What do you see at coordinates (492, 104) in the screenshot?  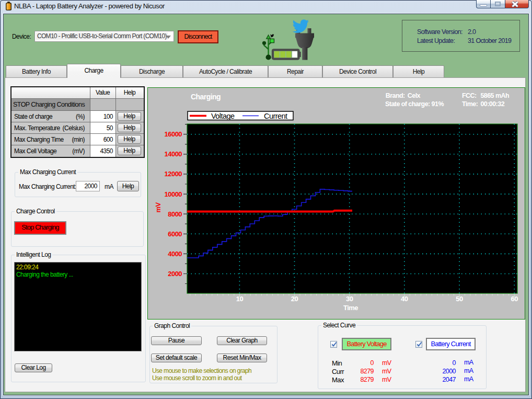 I see `svg-text: 00:00:32` at bounding box center [492, 104].